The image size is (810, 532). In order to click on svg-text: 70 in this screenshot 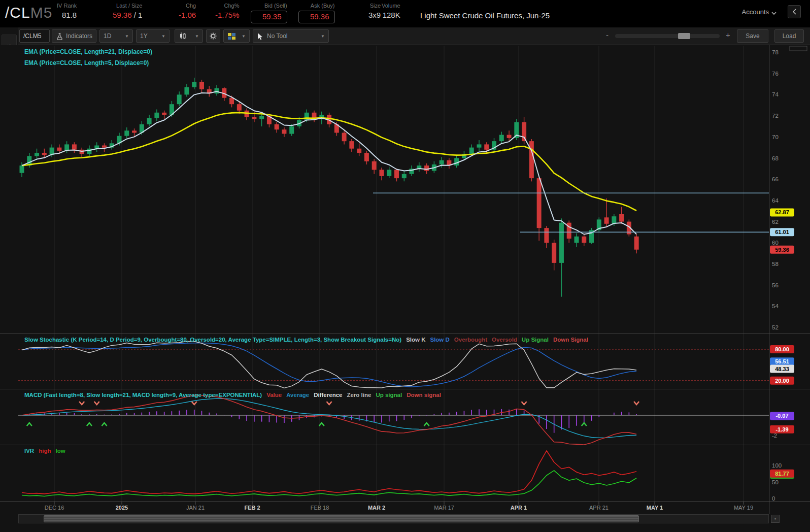, I will do `click(775, 137)`.